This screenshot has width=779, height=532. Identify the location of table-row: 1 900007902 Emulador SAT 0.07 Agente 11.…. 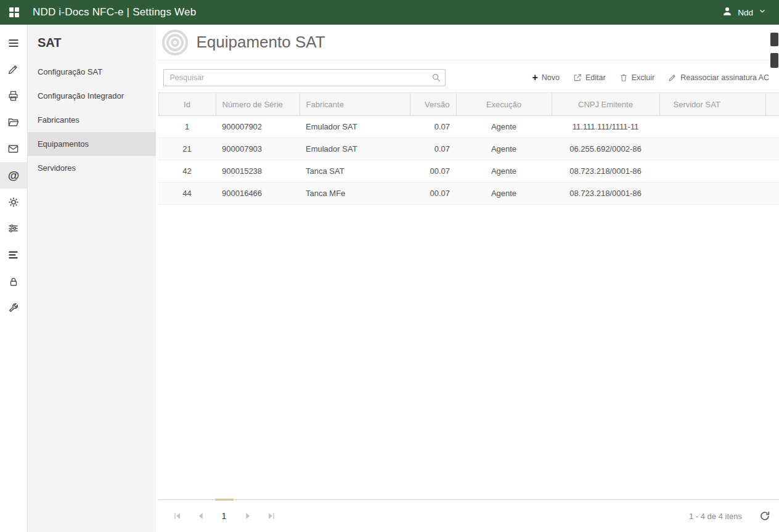
(468, 127).